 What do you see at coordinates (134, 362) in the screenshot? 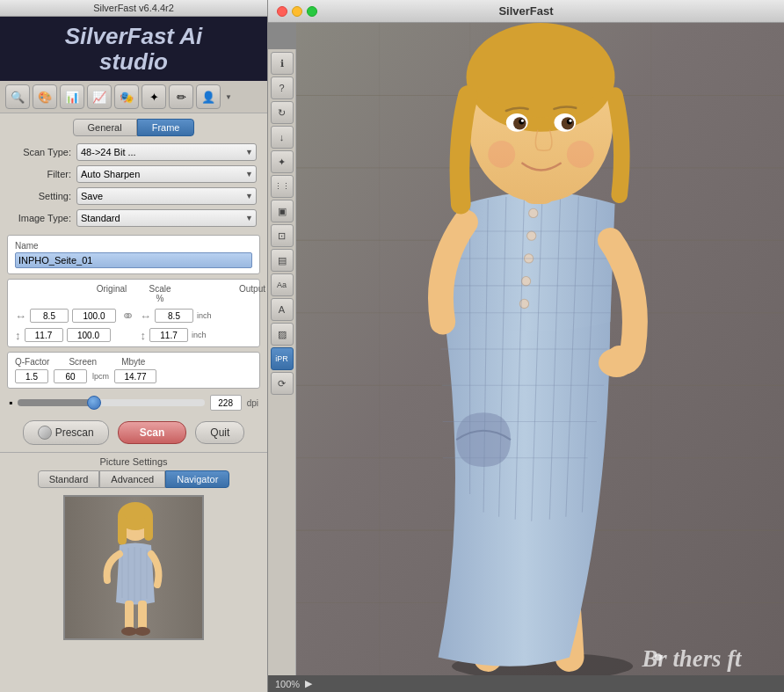
I see `mbyte-label: Mbyte` at bounding box center [134, 362].